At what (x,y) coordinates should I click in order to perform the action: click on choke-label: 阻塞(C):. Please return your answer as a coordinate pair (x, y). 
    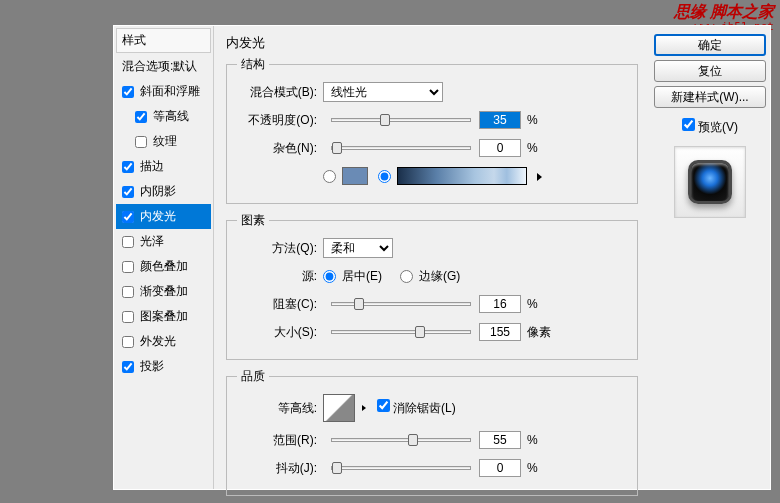
    Looking at the image, I should click on (277, 304).